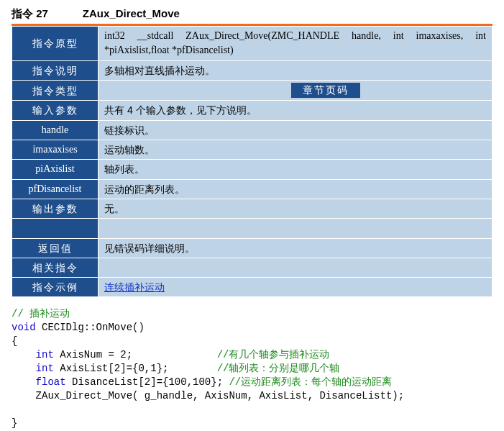 The image size is (504, 431). Describe the element at coordinates (295, 150) in the screenshot. I see `row-p2-value: 运动轴数。` at that location.